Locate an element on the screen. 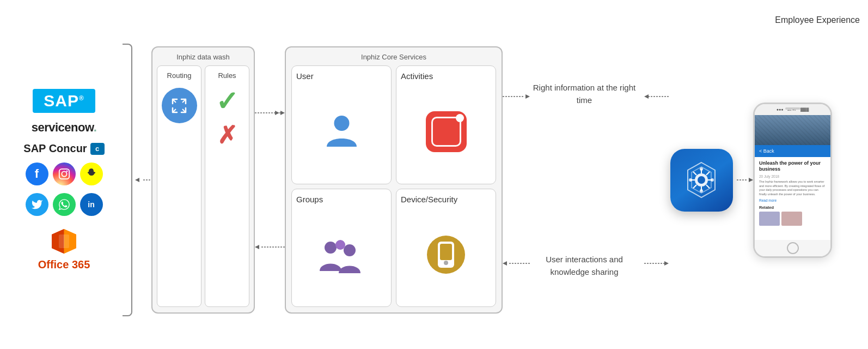 The image size is (868, 349). sap-logo: SAP® is located at coordinates (64, 101).